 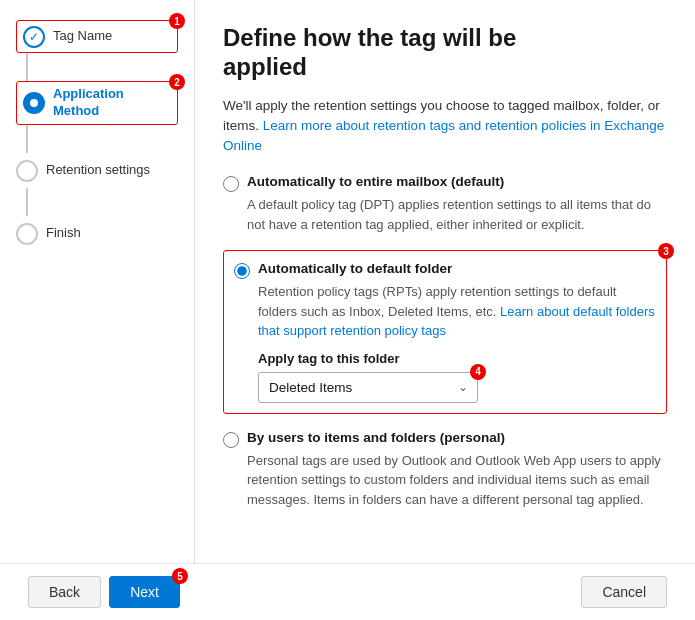 What do you see at coordinates (376, 438) in the screenshot?
I see `option-title-personal: By users to items and folders (personal)` at bounding box center [376, 438].